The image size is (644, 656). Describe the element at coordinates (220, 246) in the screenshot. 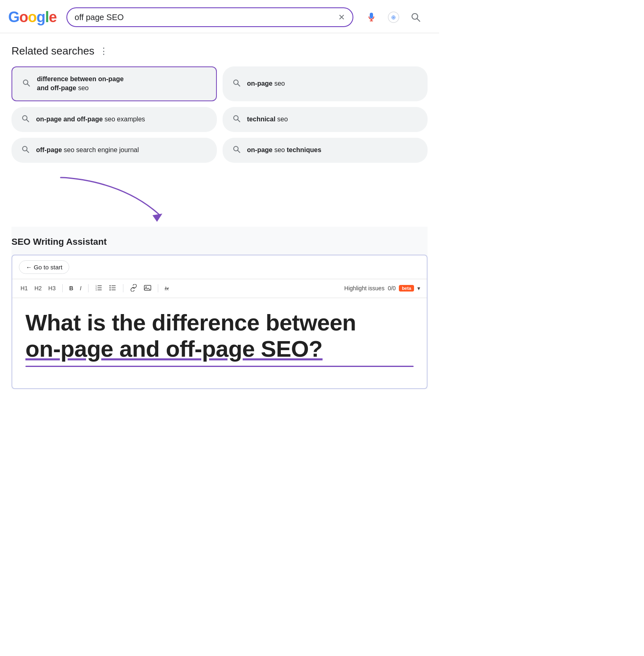

I see `seo-section-title: SEO Writing Assistant` at that location.